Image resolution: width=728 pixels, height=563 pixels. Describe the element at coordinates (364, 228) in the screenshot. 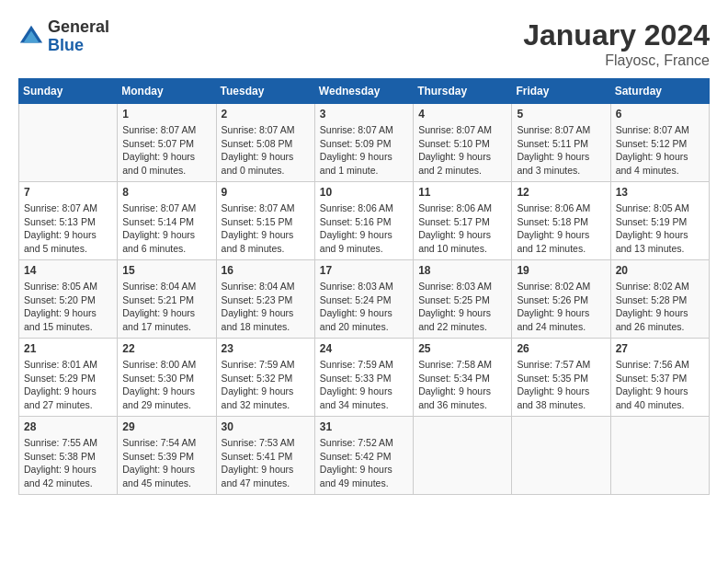

I see `day-info: Sunrise: 8:06 AMSunset: 5:16 PMDaylight:…` at that location.